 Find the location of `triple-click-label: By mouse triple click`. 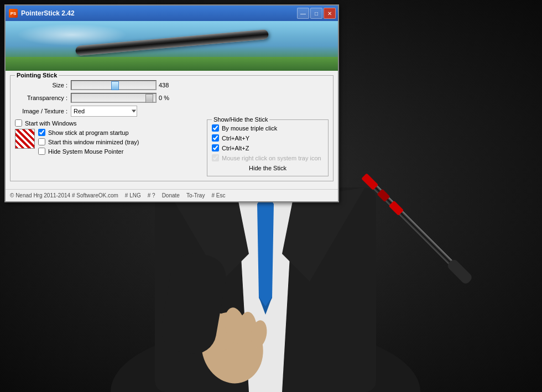

triple-click-label: By mouse triple click is located at coordinates (249, 128).